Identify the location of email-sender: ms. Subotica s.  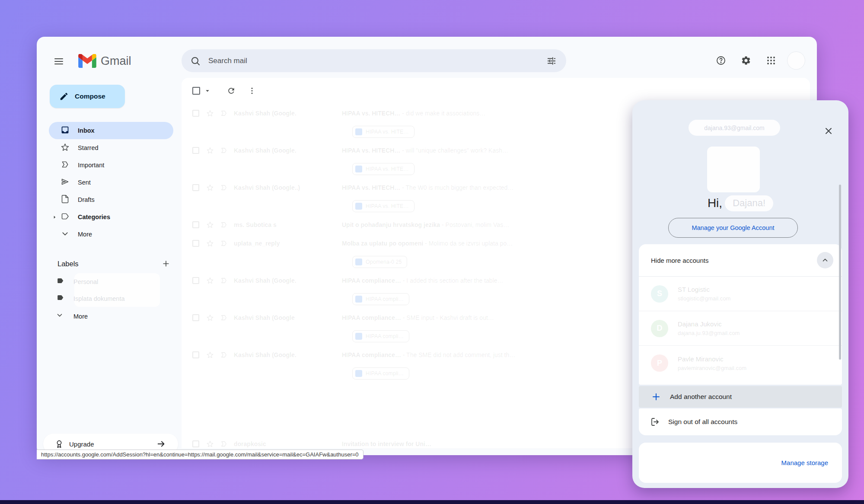
(288, 225).